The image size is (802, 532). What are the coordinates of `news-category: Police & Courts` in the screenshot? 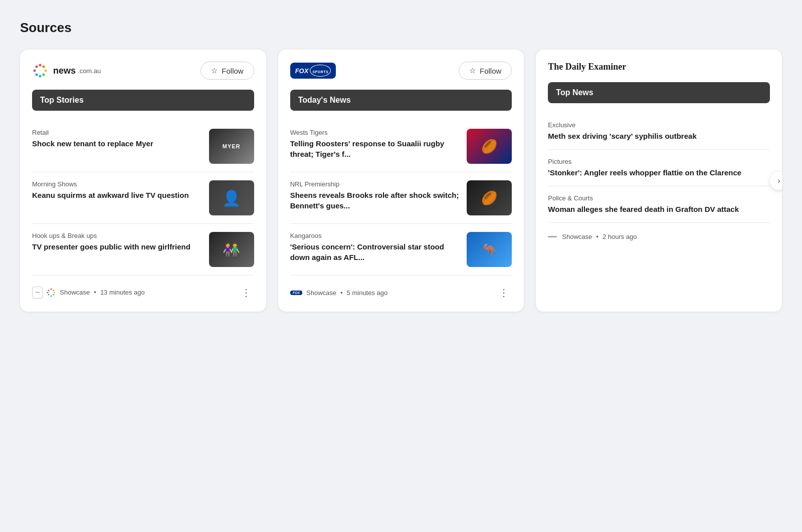 It's located at (659, 198).